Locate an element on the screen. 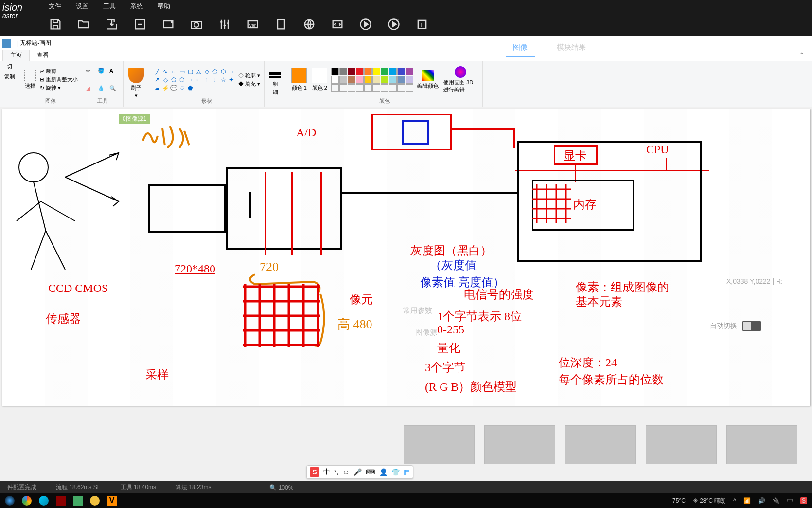 The height and width of the screenshot is (508, 812). collapse-ribbon-icon: ⌃ is located at coordinates (802, 55).